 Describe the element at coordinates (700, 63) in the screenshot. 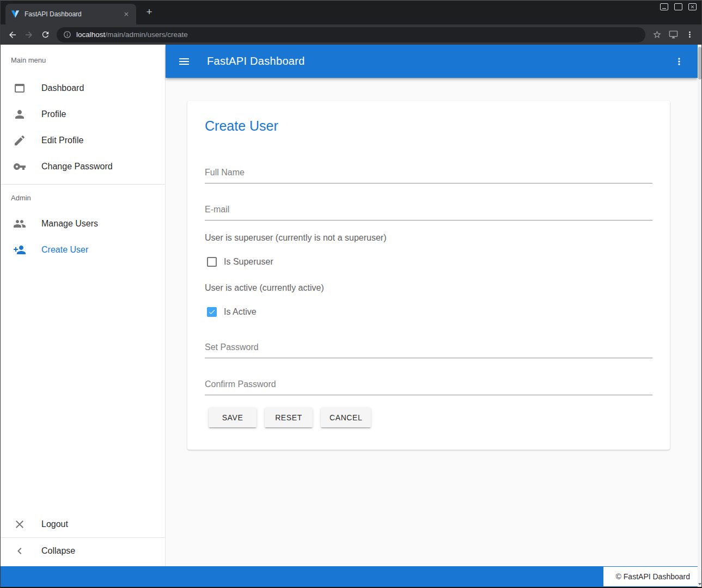

I see `scrollbar-thumb` at that location.